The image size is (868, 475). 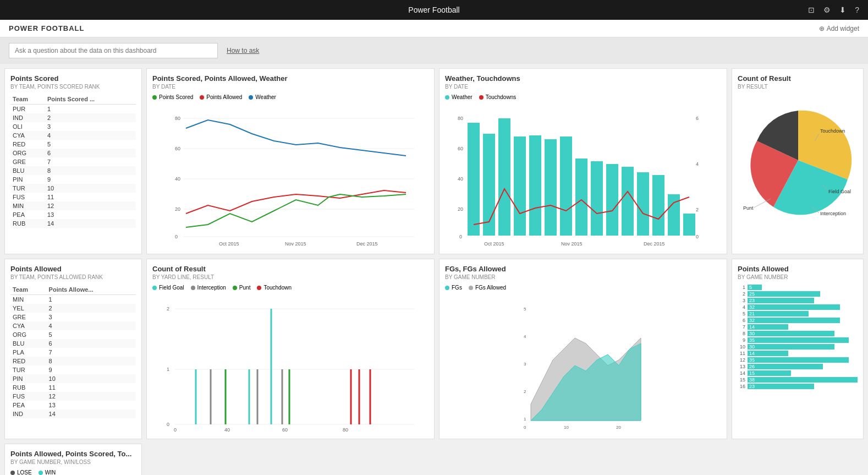 What do you see at coordinates (839, 192) in the screenshot?
I see `svg-text: Field Goal` at bounding box center [839, 192].